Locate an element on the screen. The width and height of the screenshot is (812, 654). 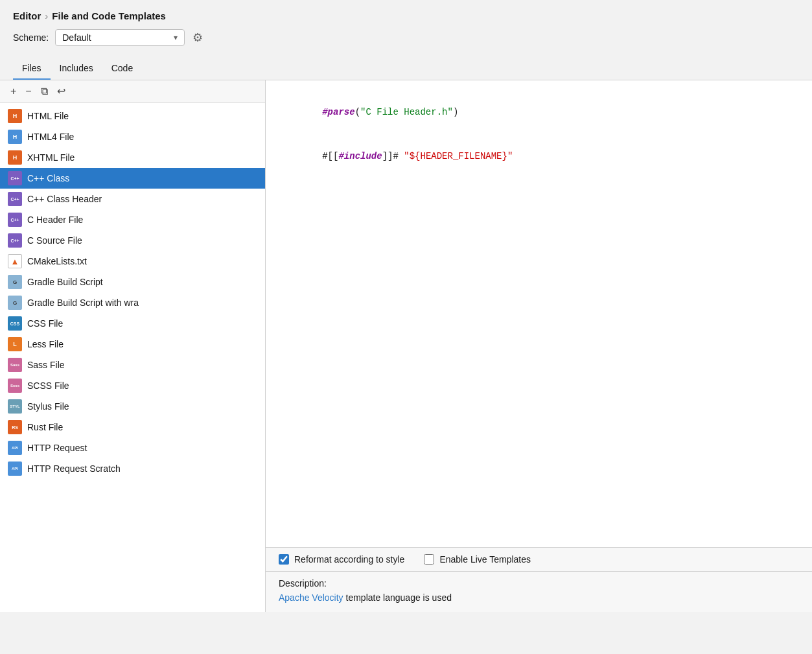
list-item: G Gradle Build Script with wra is located at coordinates (132, 303).